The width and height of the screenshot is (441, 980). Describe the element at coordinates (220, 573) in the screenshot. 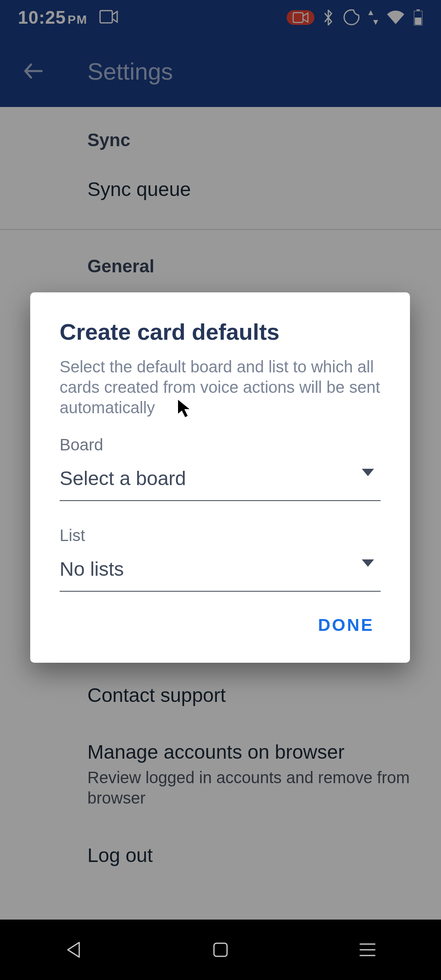

I see `list-select: No lists` at that location.